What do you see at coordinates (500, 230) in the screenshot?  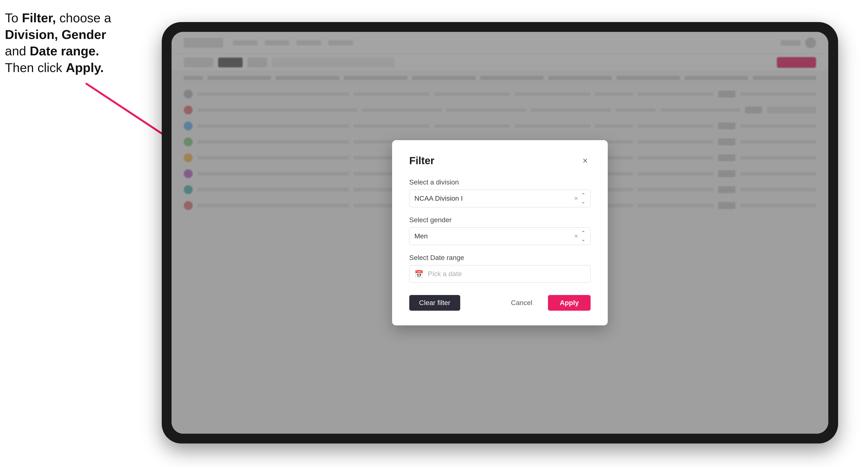 I see `gender-form-group: Select gender Men × ⌃⌄` at bounding box center [500, 230].